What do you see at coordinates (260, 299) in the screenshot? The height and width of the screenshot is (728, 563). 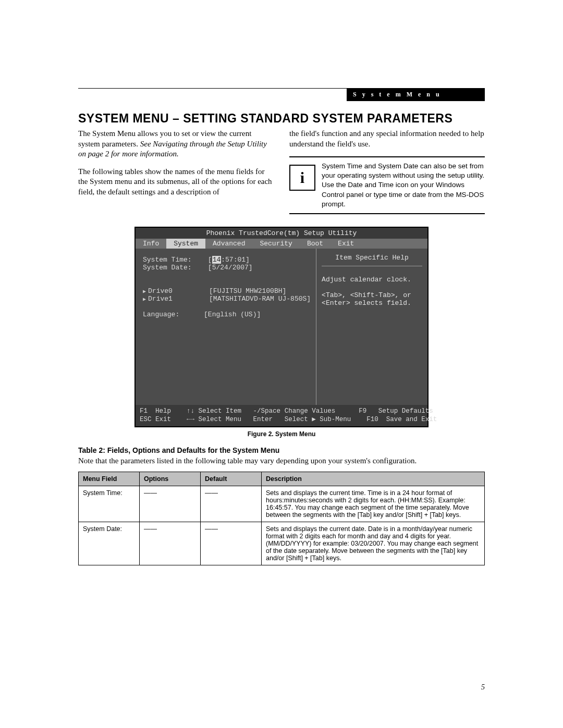 I see `bios-drive1-value: [MATSHITADVD-RAM UJ-850S]` at bounding box center [260, 299].